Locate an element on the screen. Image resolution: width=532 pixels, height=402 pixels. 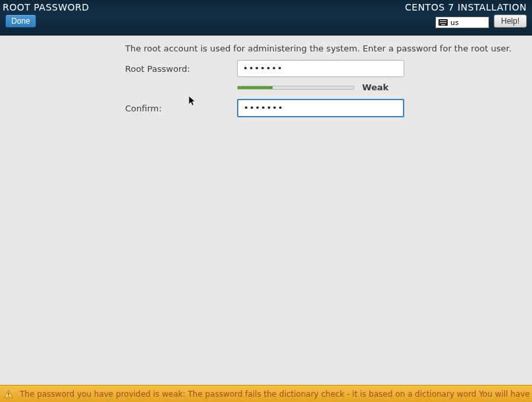
confirm-password-row: Confirm: ••••••• is located at coordinates (322, 108).